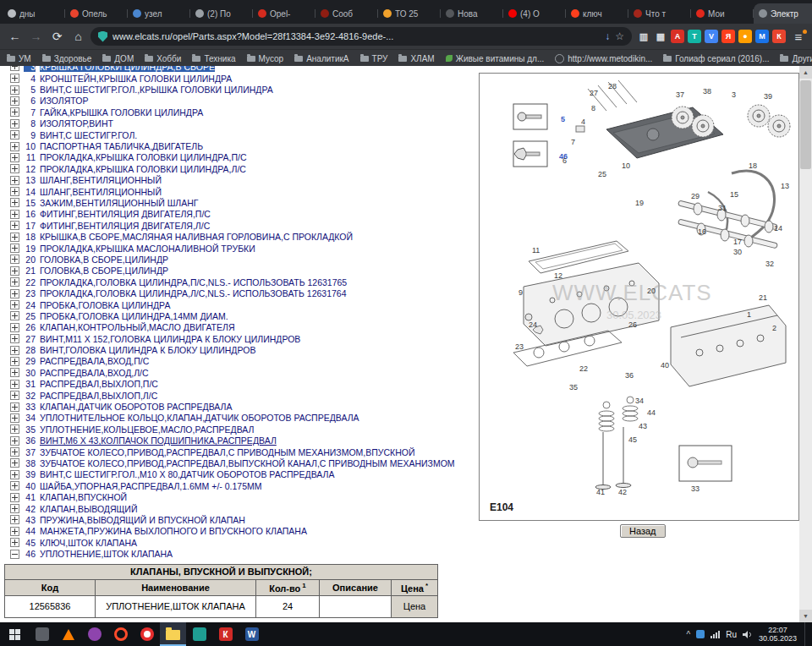  I want to click on parts-list-item: 11ПРОКЛАДКА,КРЫШКА ГОЛОВКИ ЦИЛИНДРА,П/С, so click(240, 157).